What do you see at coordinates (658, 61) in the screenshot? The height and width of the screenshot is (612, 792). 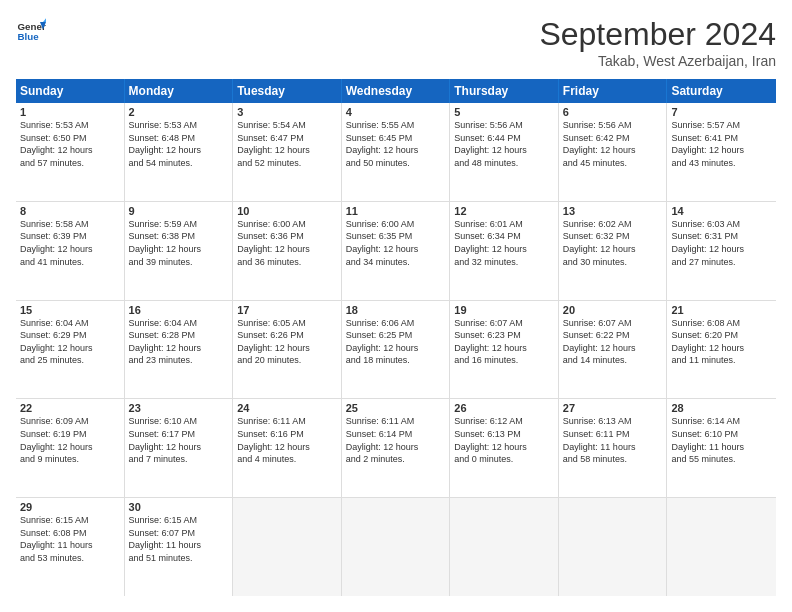 I see `location-subtitle: Takab, West Azerbaijan, Iran` at bounding box center [658, 61].